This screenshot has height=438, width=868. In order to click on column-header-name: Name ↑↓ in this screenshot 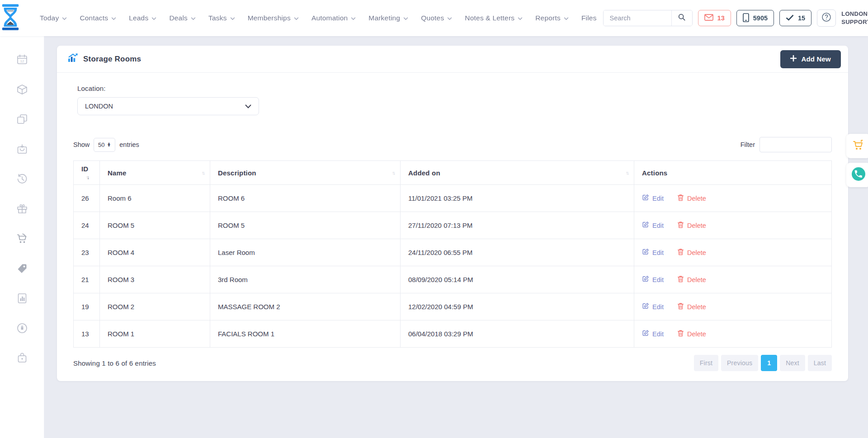, I will do `click(155, 173)`.